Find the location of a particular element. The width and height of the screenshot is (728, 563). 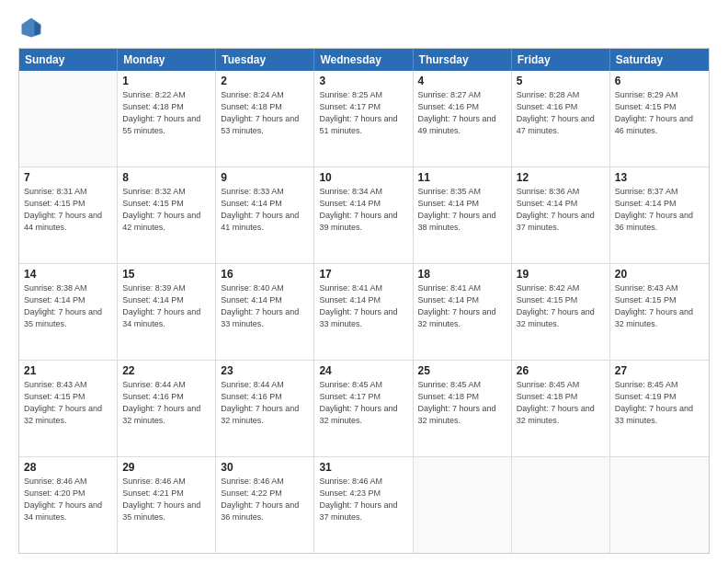

day-cell-20: 20Sunrise: 8:43 AMSunset: 4:15 PMDayligh… is located at coordinates (660, 312).